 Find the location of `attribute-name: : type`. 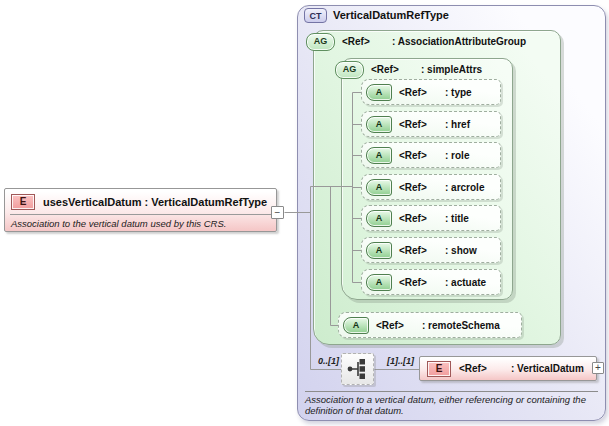

attribute-name: : type is located at coordinates (458, 92).